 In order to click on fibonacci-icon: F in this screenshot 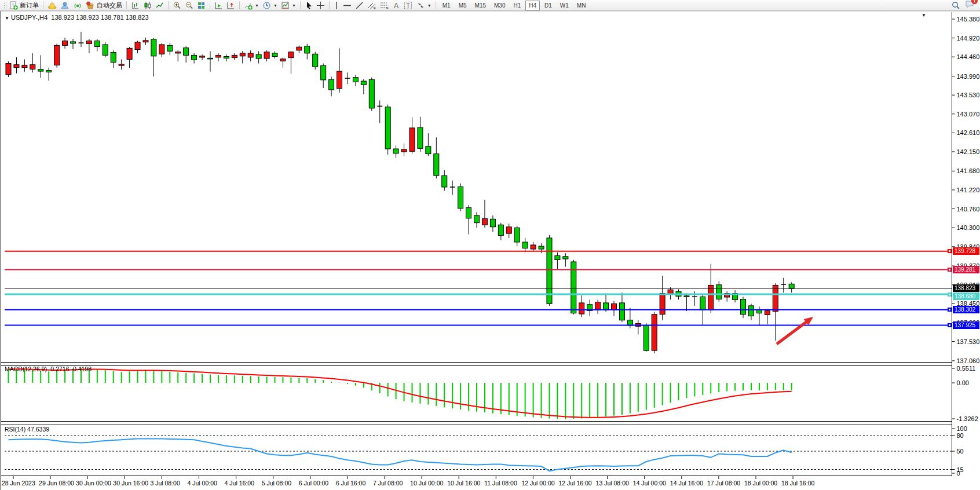, I will do `click(385, 6)`.